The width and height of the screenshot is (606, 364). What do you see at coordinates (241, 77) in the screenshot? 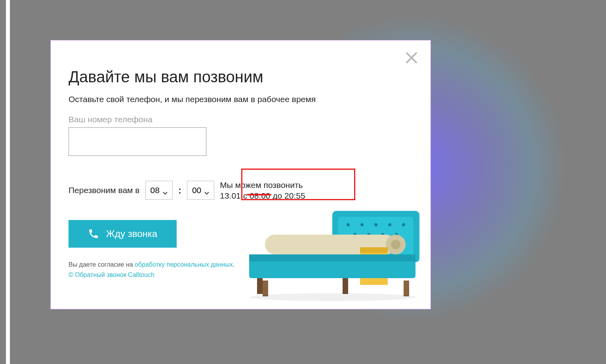
I see `modal-title: Давайте мы вам позвоним` at bounding box center [241, 77].